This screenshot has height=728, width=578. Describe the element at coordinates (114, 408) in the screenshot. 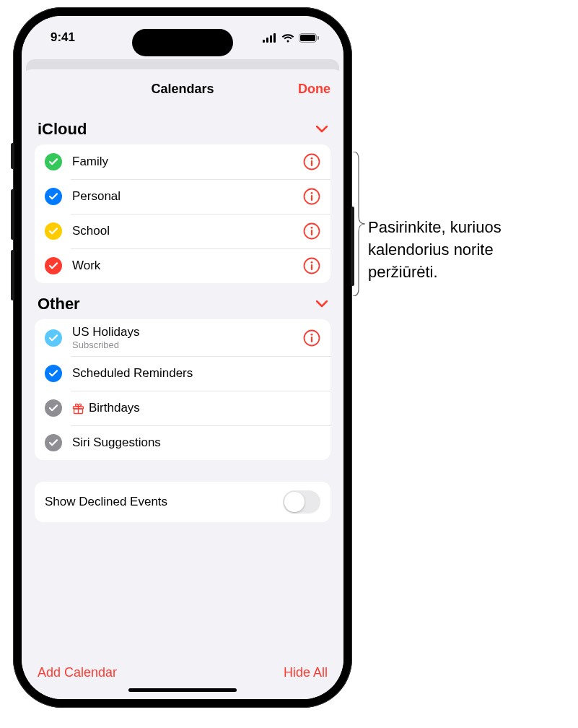

I see `calendar-label: Birthdays` at that location.